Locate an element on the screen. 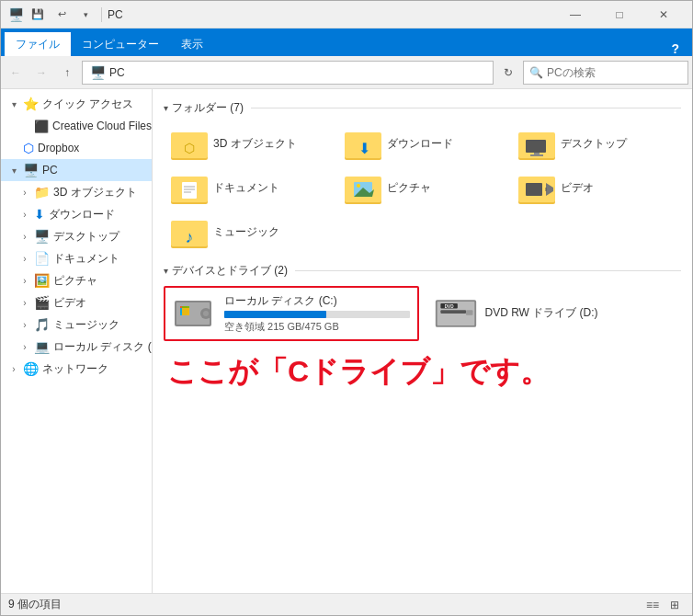 Image resolution: width=693 pixels, height=616 pixels. sidebar-item-local-disk: › 💻 ローカル ディスク (C:) is located at coordinates (76, 347).